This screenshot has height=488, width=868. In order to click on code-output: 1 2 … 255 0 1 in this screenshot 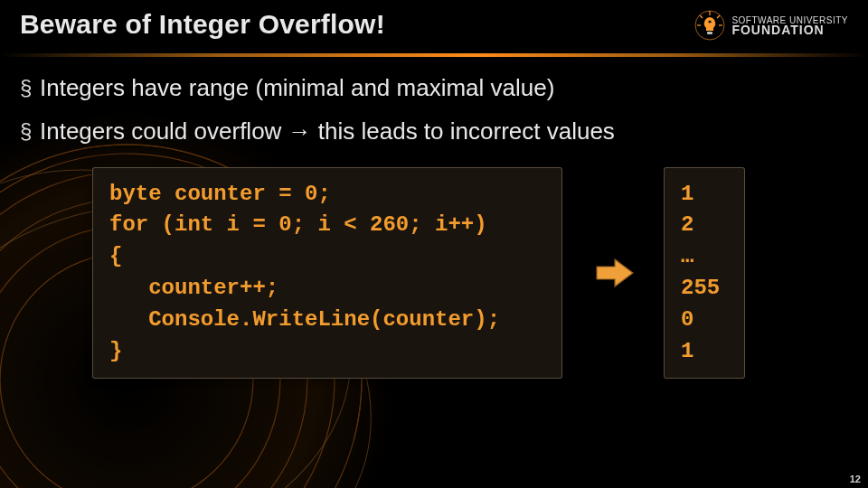, I will do `click(704, 273)`.